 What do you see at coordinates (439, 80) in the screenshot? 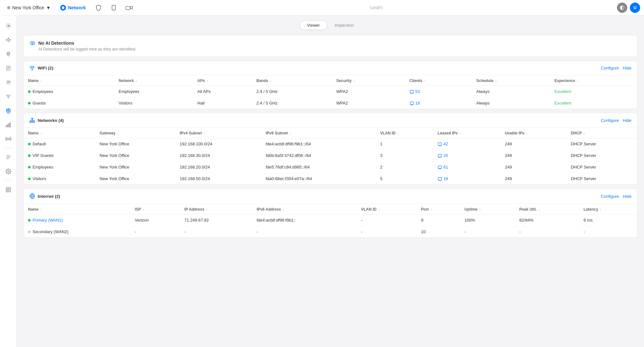
I see `wifi-col-clients: Clients ↕` at bounding box center [439, 80].